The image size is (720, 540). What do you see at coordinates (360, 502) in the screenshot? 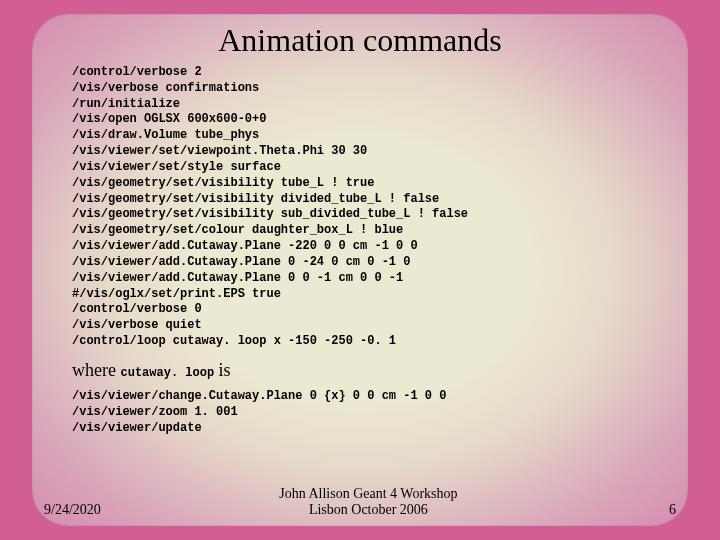
I see `slide-footer: 9/24/2020 John Allison Geant 4 Workshop …` at bounding box center [360, 502].